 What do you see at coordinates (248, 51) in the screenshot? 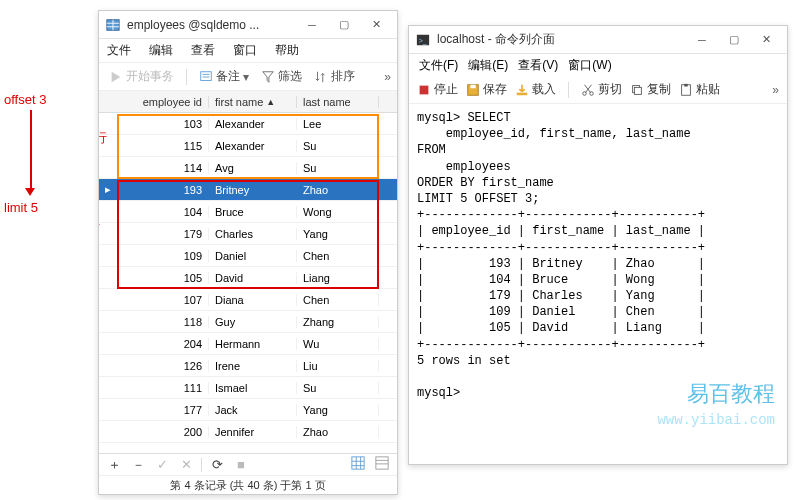
I see `menubar: 文件 编辑 查看 窗口 帮助` at bounding box center [248, 51].